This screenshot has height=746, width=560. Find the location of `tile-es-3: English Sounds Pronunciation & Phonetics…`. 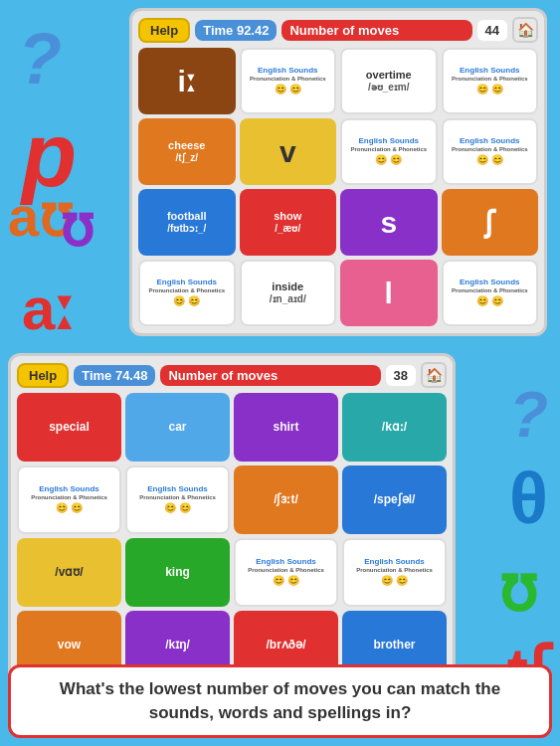

tile-es-3: English Sounds Pronunciation & Phonetics… is located at coordinates (389, 151).